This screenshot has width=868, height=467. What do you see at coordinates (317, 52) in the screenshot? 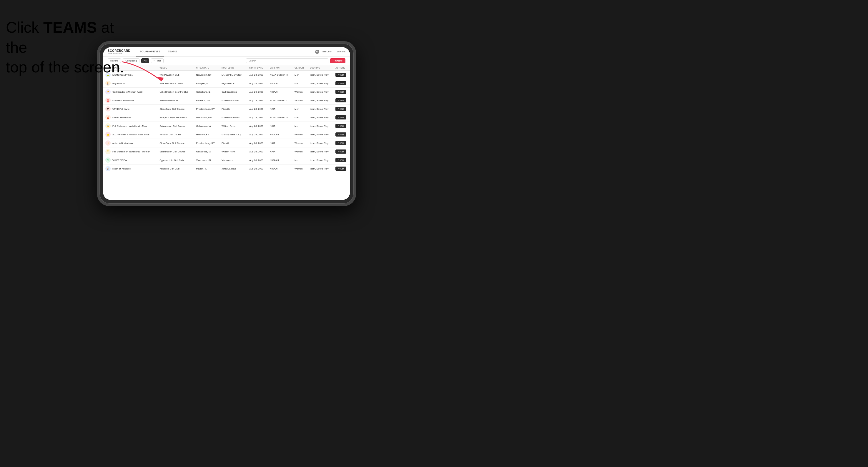
I see `settings-icon: ⚙` at bounding box center [317, 52].